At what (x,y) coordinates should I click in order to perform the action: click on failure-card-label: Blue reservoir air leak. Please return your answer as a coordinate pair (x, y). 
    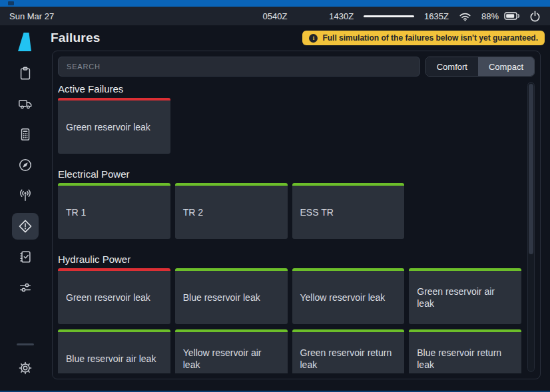
    Looking at the image, I should click on (111, 359).